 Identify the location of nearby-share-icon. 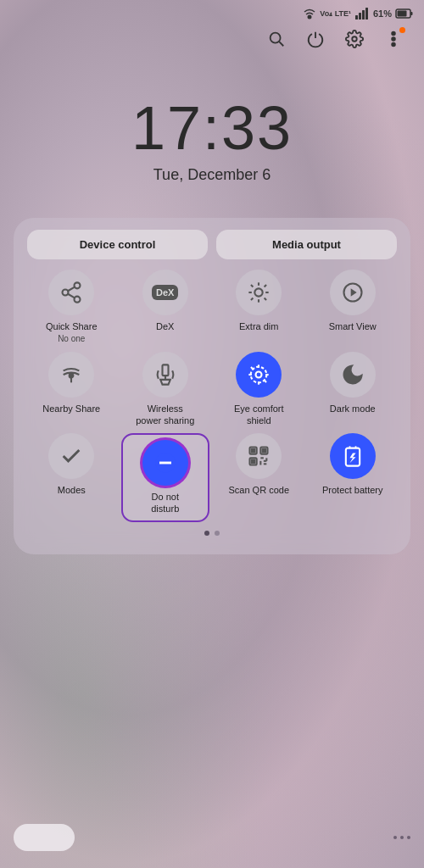
(71, 375).